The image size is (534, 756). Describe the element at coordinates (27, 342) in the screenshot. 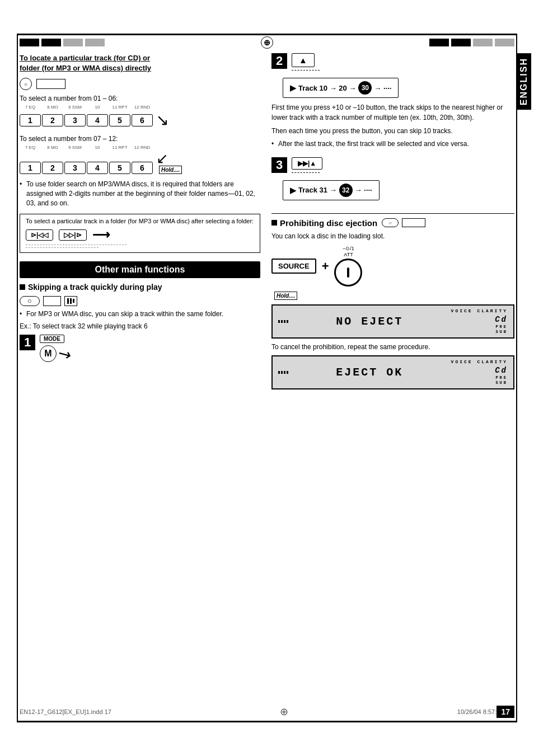

I see `step1-num-text: 1` at that location.